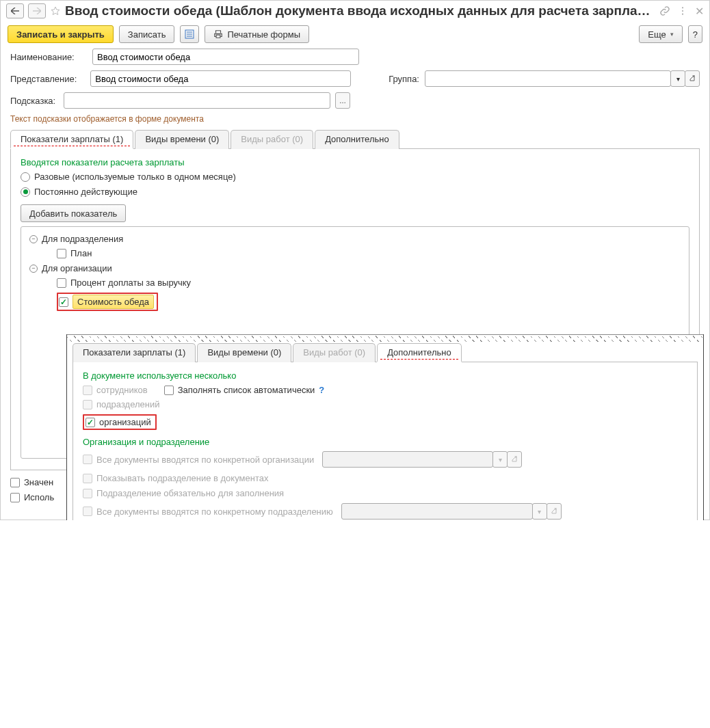 The width and height of the screenshot is (710, 728). I want to click on indicators-heading: Вводятся показатели расчета зарплаты, so click(355, 163).